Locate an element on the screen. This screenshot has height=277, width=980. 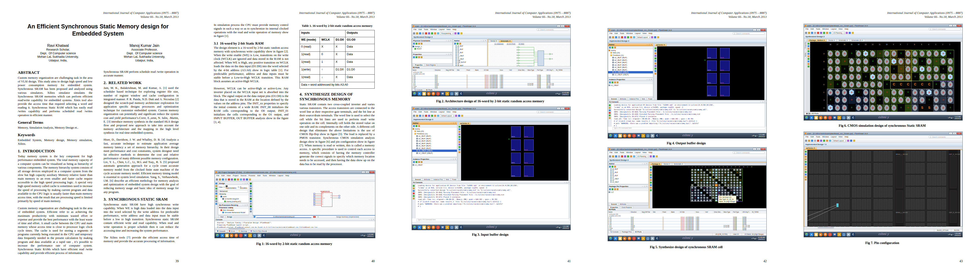
tree-item: o1_OBUF is located at coordinates (630, 85).